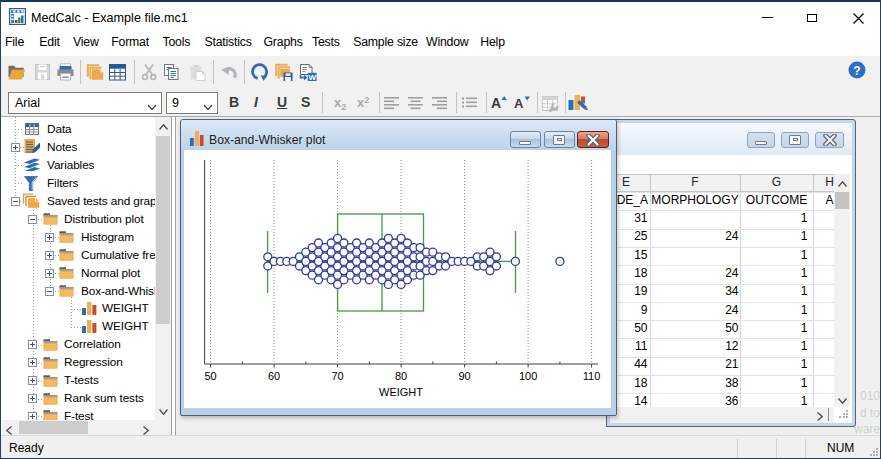 The width and height of the screenshot is (881, 459). I want to click on svg-text: 60, so click(274, 376).